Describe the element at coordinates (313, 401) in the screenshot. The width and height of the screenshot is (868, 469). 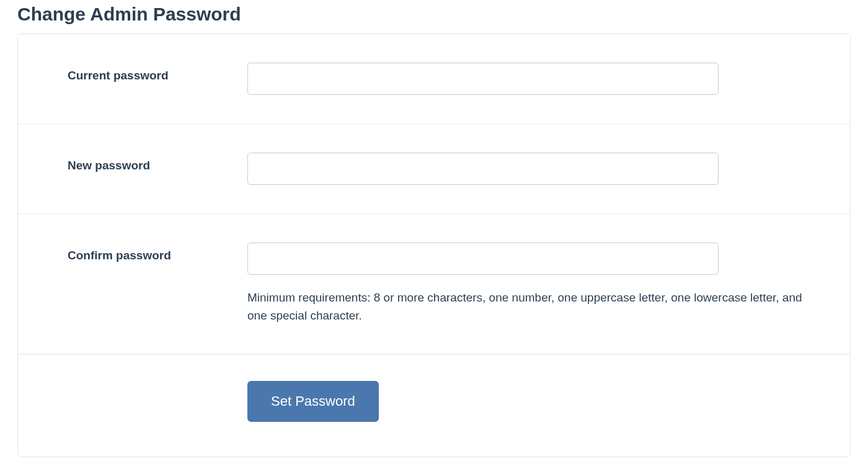
I see `set-password-button: Set Password` at that location.